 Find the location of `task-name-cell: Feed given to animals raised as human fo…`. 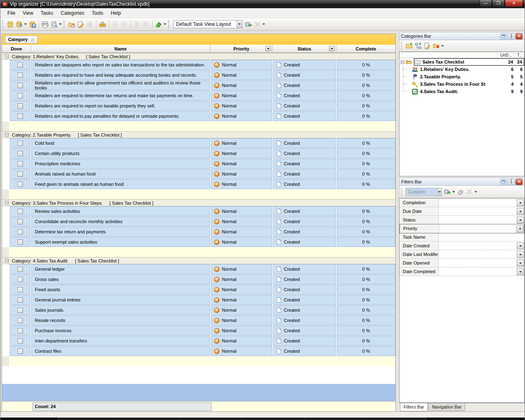

task-name-cell: Feed given to animals raised as human fo… is located at coordinates (121, 184).